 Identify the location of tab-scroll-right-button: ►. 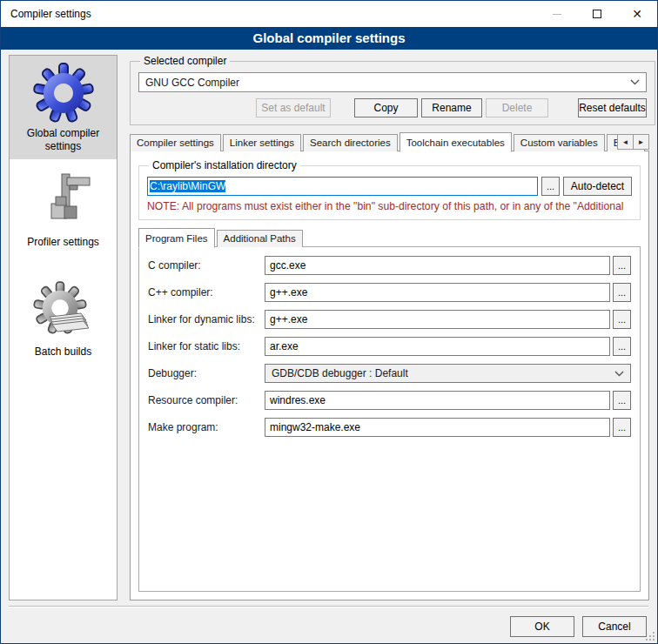
(641, 142).